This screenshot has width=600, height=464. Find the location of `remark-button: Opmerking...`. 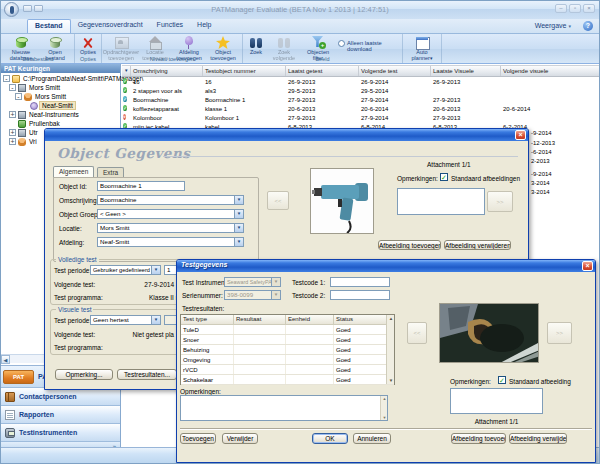

remark-button: Opmerking... is located at coordinates (84, 374).